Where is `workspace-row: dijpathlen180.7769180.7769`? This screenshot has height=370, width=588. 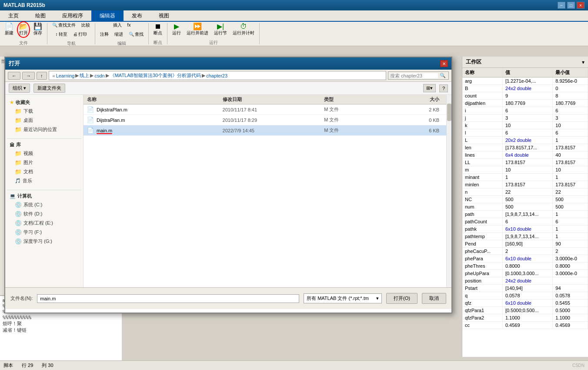
workspace-row: dijpathlen180.7769180.7769 is located at coordinates (525, 104).